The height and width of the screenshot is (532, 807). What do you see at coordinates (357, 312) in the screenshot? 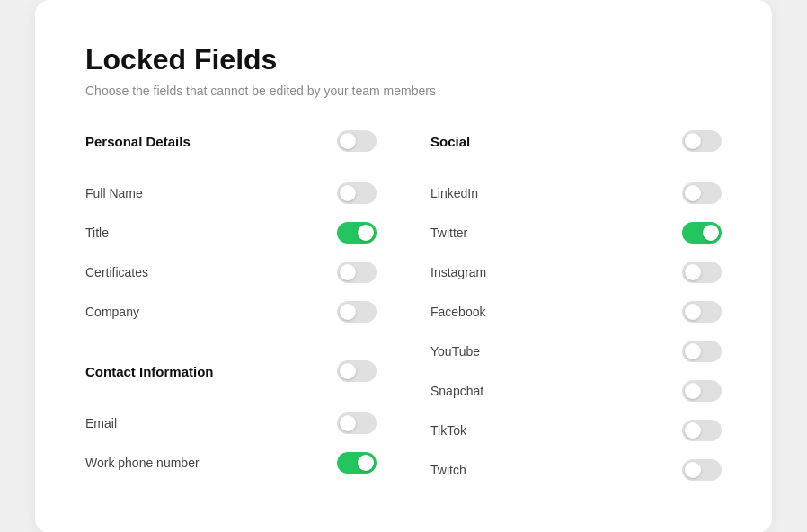
I see `company-toggle` at bounding box center [357, 312].